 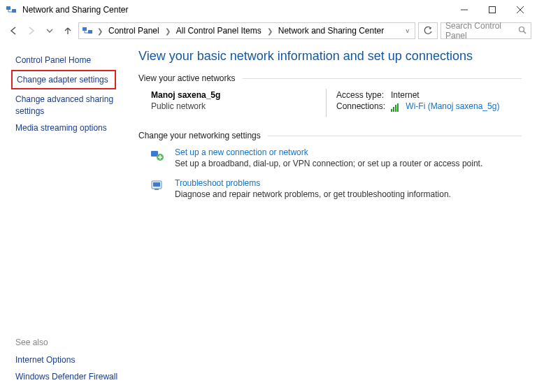 I want to click on wifi-signal-icon, so click(x=396, y=106).